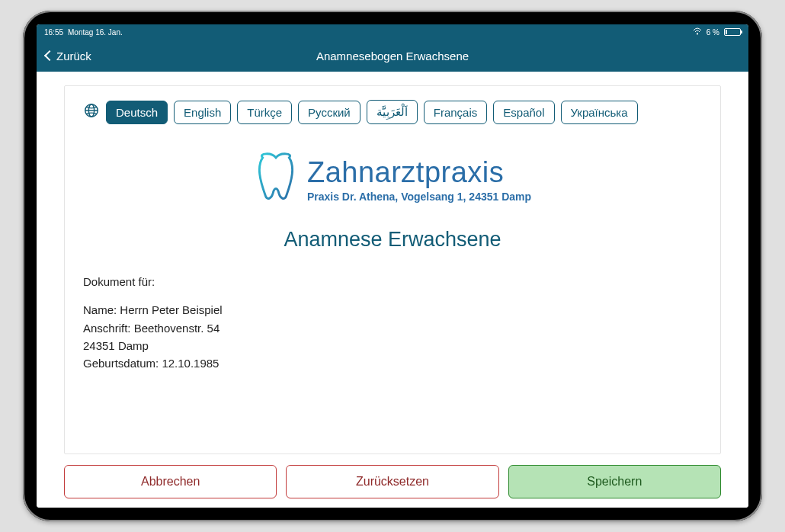 The height and width of the screenshot is (532, 785). I want to click on status-date: Montag 16. Jan., so click(95, 32).